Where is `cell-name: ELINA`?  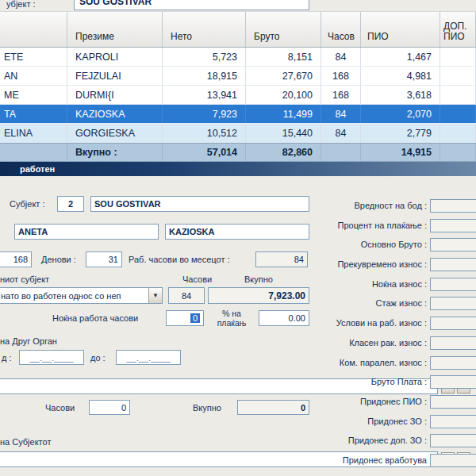
cell-name: ELINA is located at coordinates (33, 133).